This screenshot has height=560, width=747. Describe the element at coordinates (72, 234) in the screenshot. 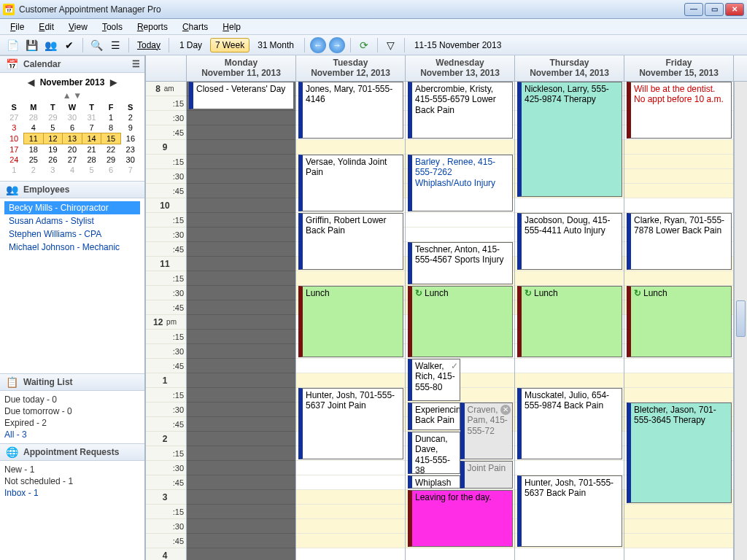

I see `employee-item: Stephen Williams - CPA` at that location.